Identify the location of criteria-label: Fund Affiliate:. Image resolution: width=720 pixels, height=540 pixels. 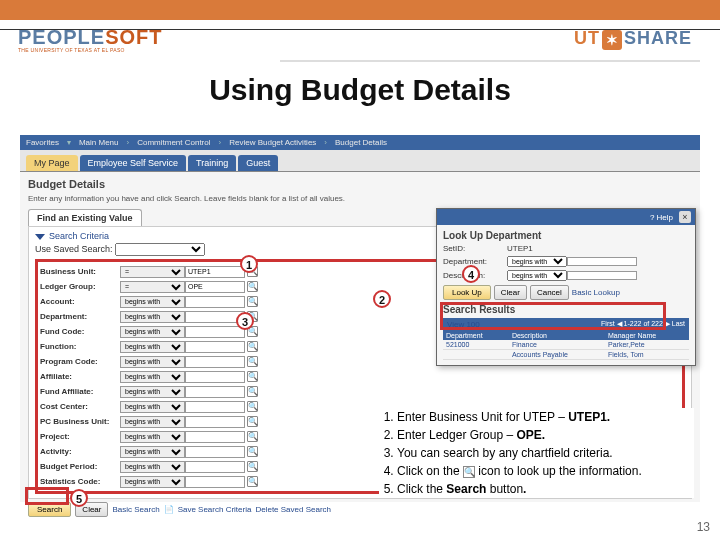
(80, 392).